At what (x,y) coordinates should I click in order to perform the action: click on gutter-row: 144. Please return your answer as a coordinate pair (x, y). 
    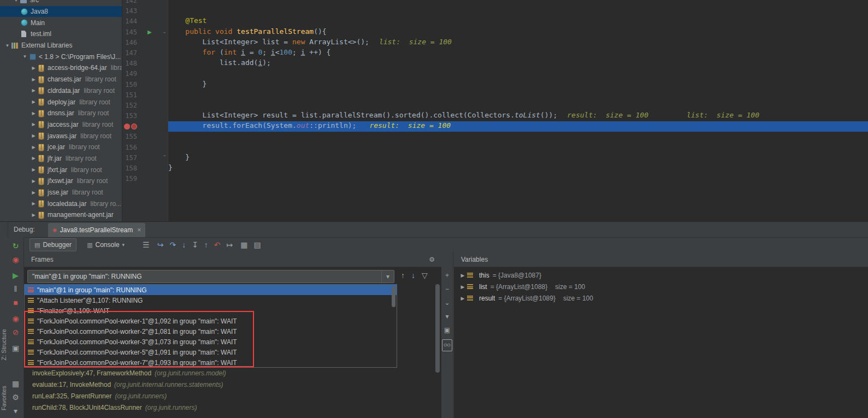
    Looking at the image, I should click on (145, 22).